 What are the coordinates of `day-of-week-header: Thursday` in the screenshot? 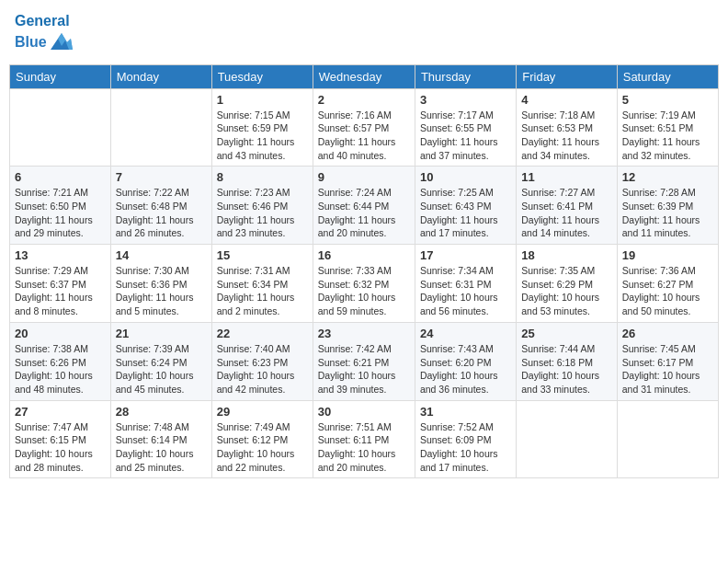 It's located at (465, 76).